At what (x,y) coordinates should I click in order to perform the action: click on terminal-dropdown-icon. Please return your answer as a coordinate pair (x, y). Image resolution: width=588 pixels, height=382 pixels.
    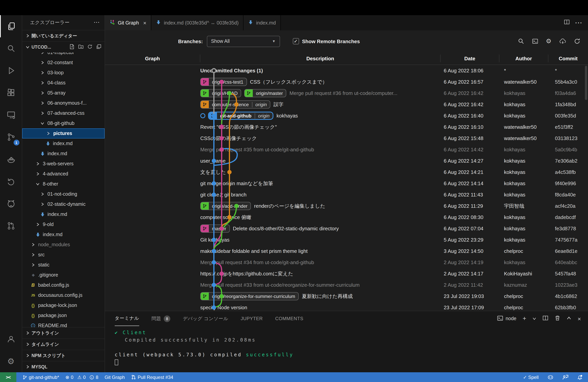
    Looking at the image, I should click on (534, 319).